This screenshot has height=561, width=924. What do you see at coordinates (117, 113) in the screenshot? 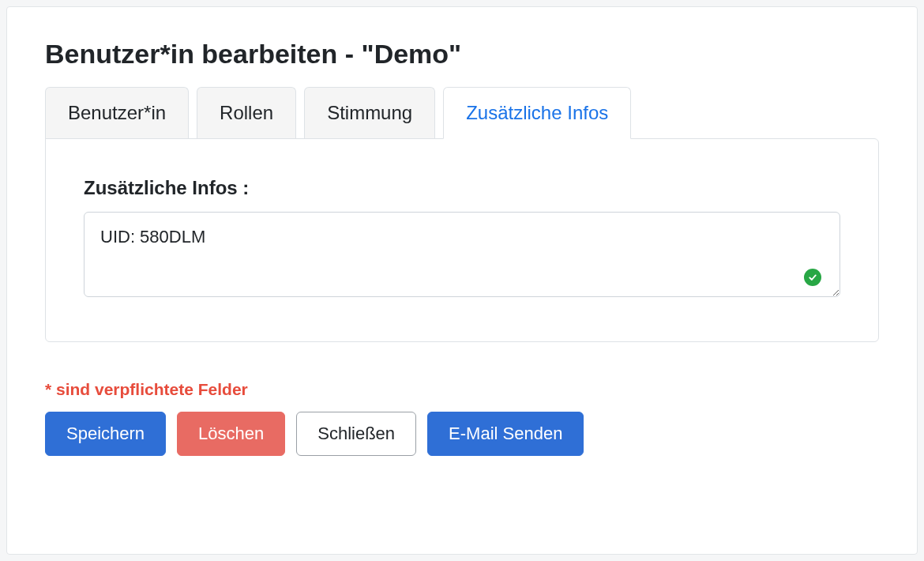
I see `tab-user: Benutzer*in` at bounding box center [117, 113].